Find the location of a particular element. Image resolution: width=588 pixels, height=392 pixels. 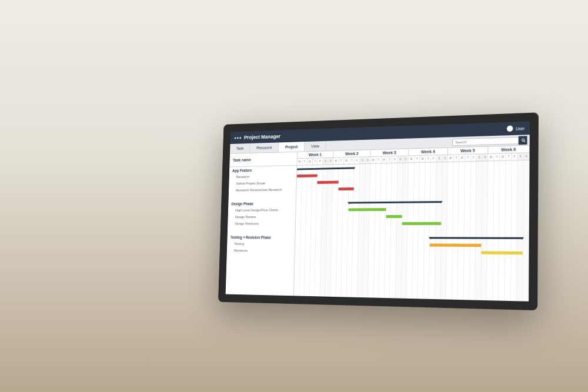

search-input: Search is located at coordinates (486, 141).